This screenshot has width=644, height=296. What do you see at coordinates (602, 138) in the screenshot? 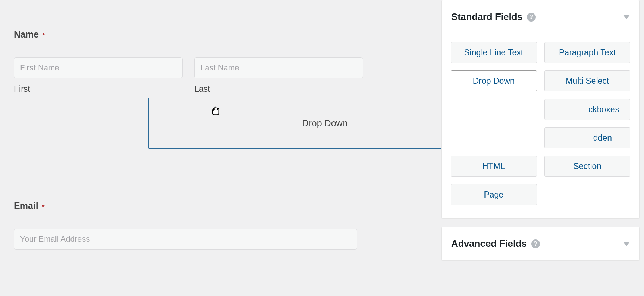
I see `field-btn-label: dden` at bounding box center [602, 138].